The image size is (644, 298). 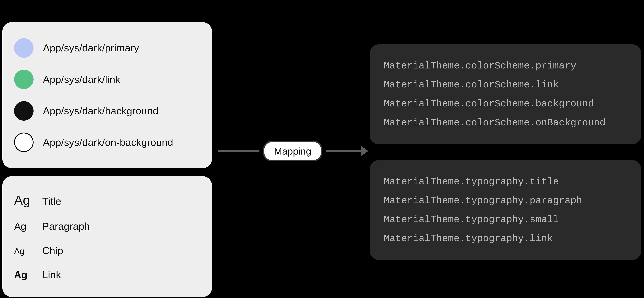 What do you see at coordinates (506, 210) in the screenshot?
I see `code-panel-typography: MaterialTheme.typography.title MaterialT…` at bounding box center [506, 210].